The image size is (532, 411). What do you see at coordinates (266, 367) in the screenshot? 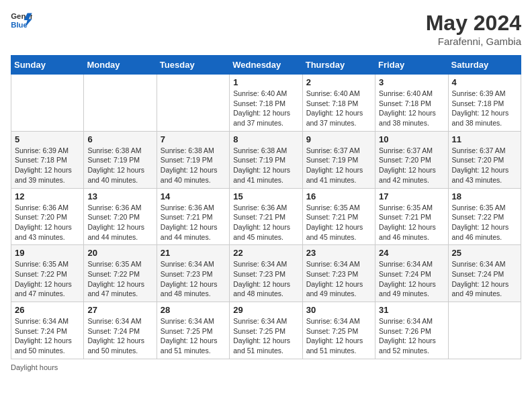
I see `calendar-footer: Daylight hours` at bounding box center [266, 367].